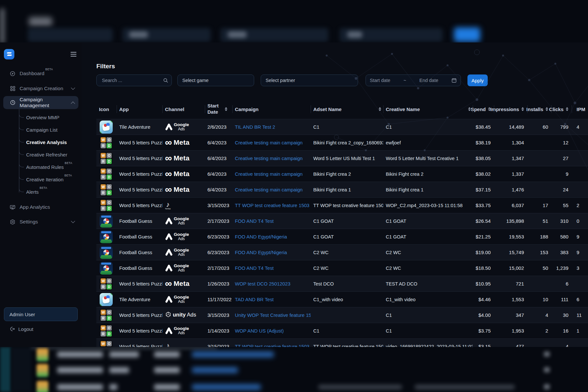 The height and width of the screenshot is (392, 588). Describe the element at coordinates (580, 109) in the screenshot. I see `col-header-ipm: IPM` at that location.